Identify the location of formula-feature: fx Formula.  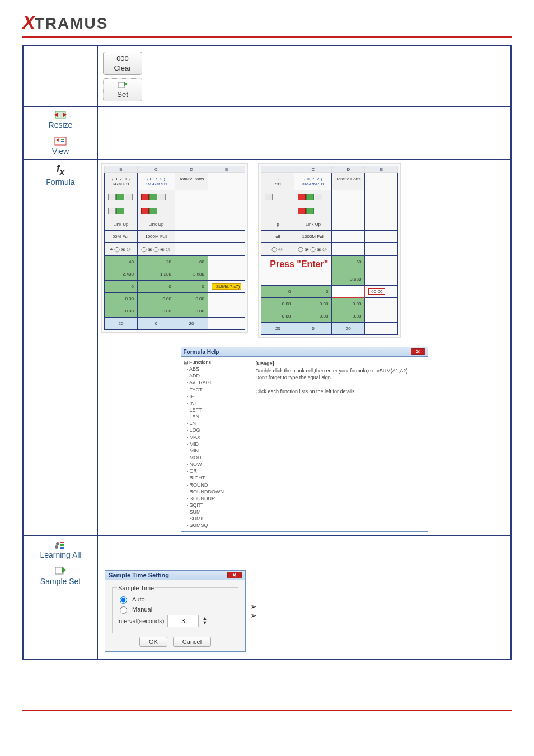
(60, 175).